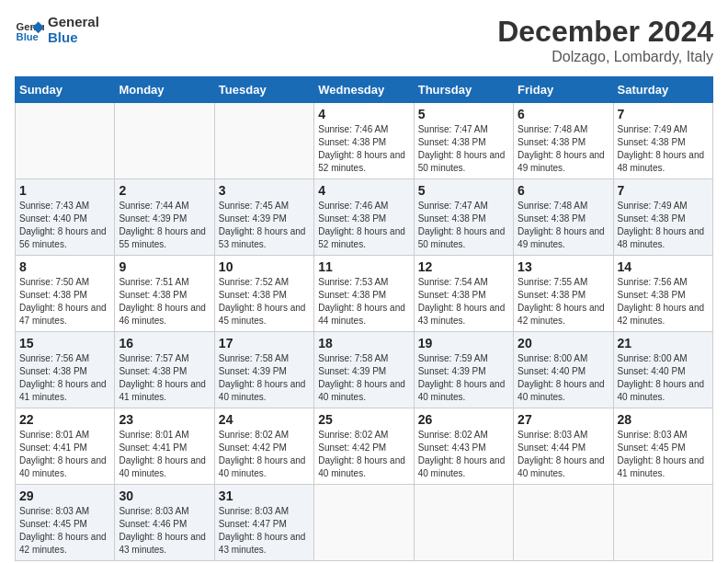  Describe the element at coordinates (563, 294) in the screenshot. I see `calendar-cell: 13Sunrise: 7:55 AMSunset: 4:38 PMDayligh…` at that location.